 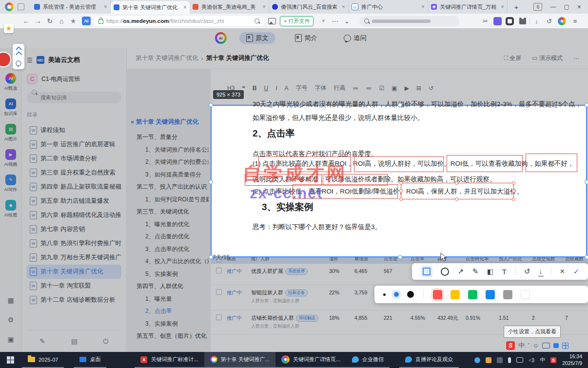 I want to click on color-red-selected, so click(x=438, y=294).